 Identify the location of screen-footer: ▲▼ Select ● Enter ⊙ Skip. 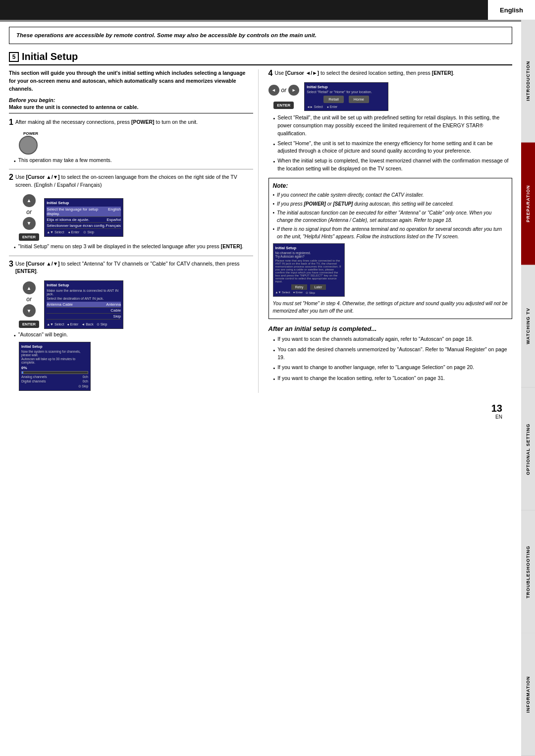
(84, 232).